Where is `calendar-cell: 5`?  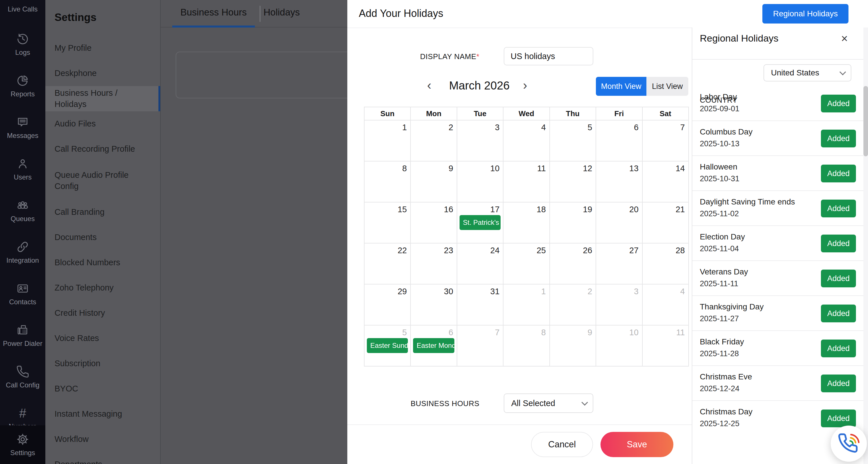 calendar-cell: 5 is located at coordinates (573, 141).